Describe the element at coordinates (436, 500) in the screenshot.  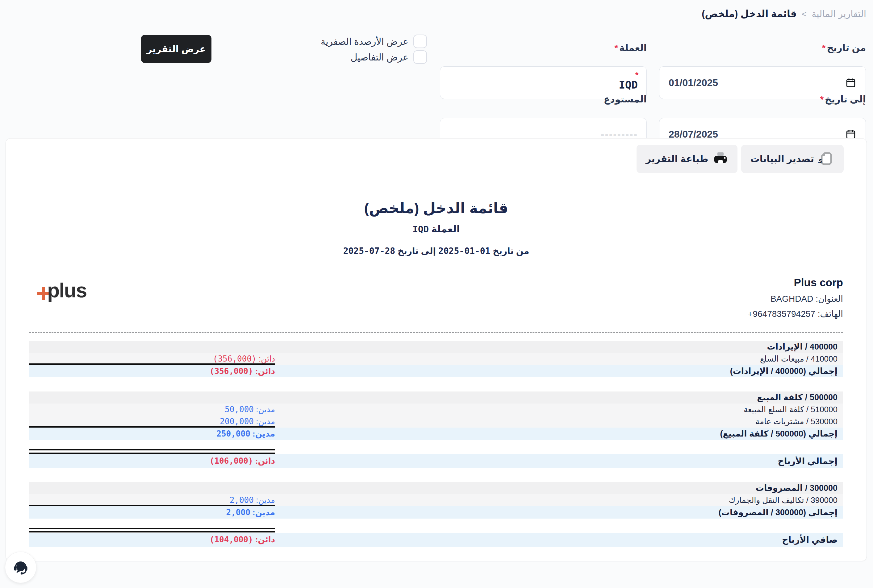
I see `section-expenses: 300000 / المصروفات 390000 / تكاليف النقل…` at that location.